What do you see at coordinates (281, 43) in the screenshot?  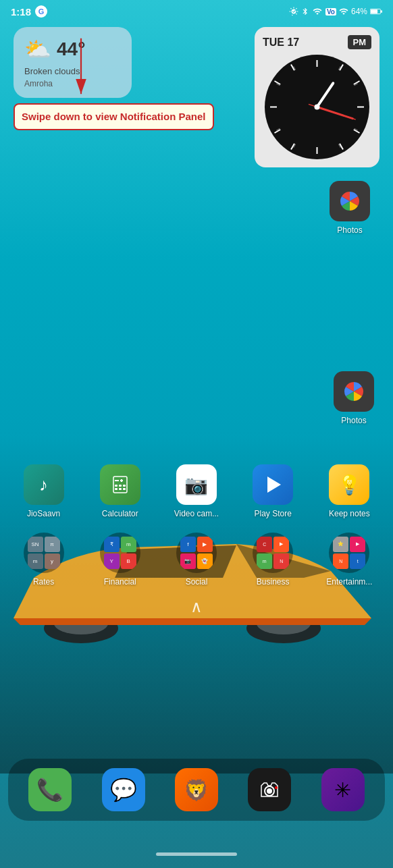 I see `clock-date: TUE 17` at bounding box center [281, 43].